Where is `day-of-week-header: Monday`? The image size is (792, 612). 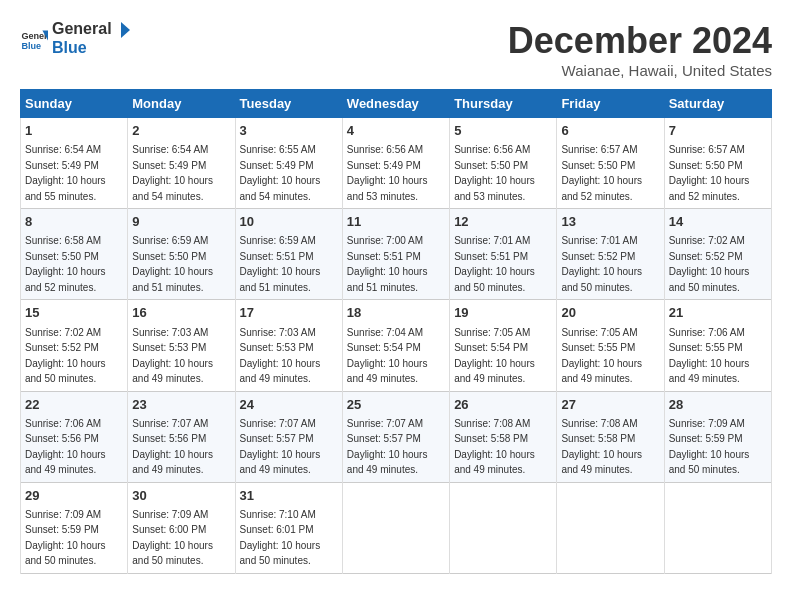 day-of-week-header: Monday is located at coordinates (182, 104).